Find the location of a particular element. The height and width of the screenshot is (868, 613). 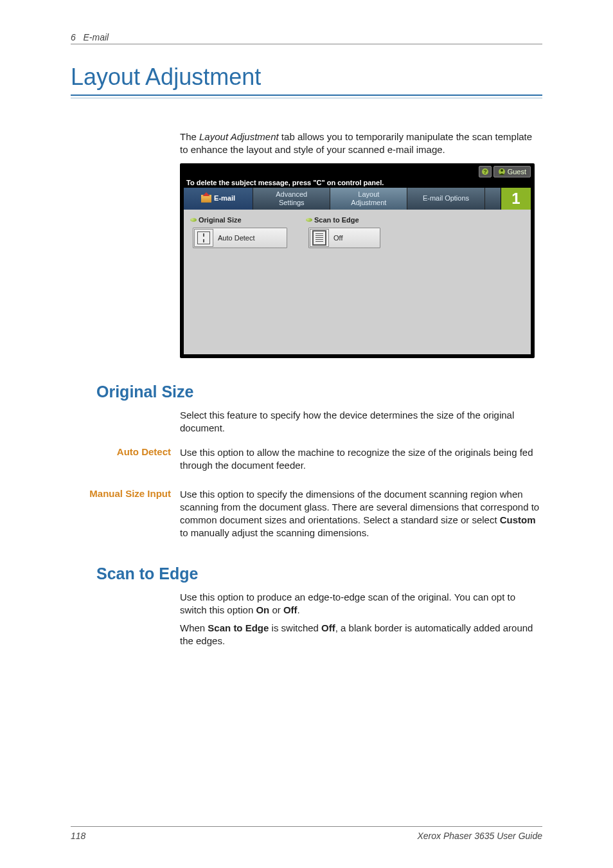

text-auto-detect: Use this option to allow the machine to … is located at coordinates (361, 459).